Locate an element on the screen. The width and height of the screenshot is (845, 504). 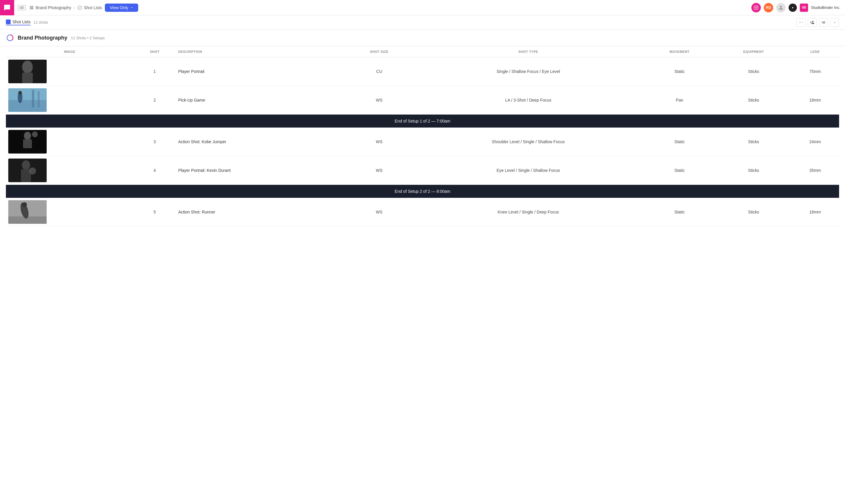
shot-type: Eye Level / Single / Shallow Focus is located at coordinates (528, 170).